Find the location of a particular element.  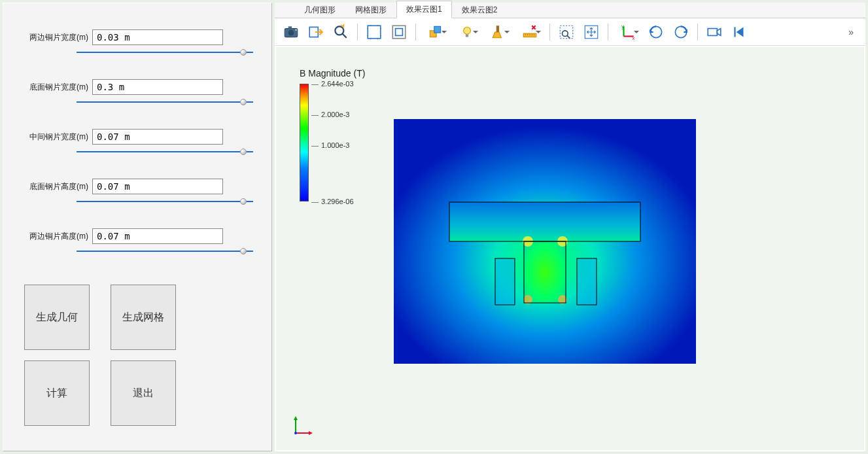

compute-button: 计算 is located at coordinates (57, 393).